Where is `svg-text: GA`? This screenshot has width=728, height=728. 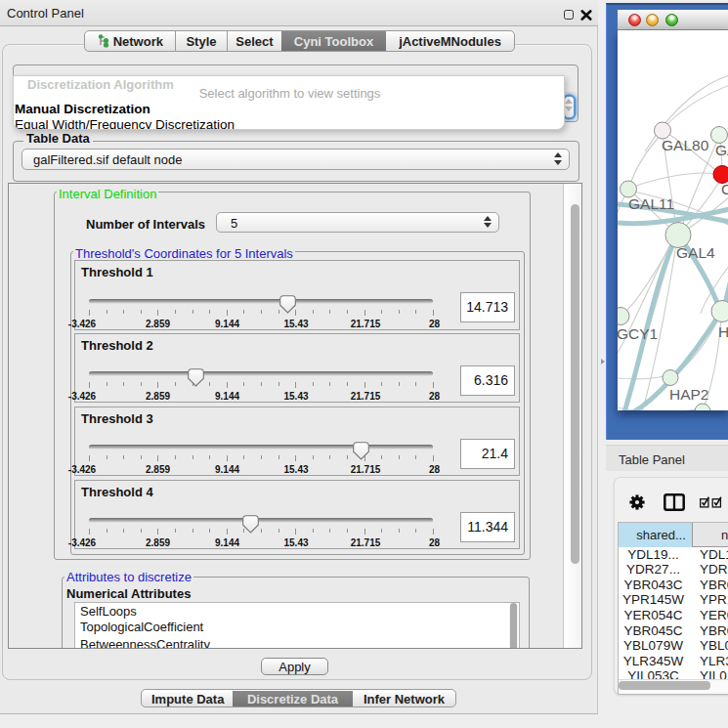
svg-text: GA is located at coordinates (721, 150).